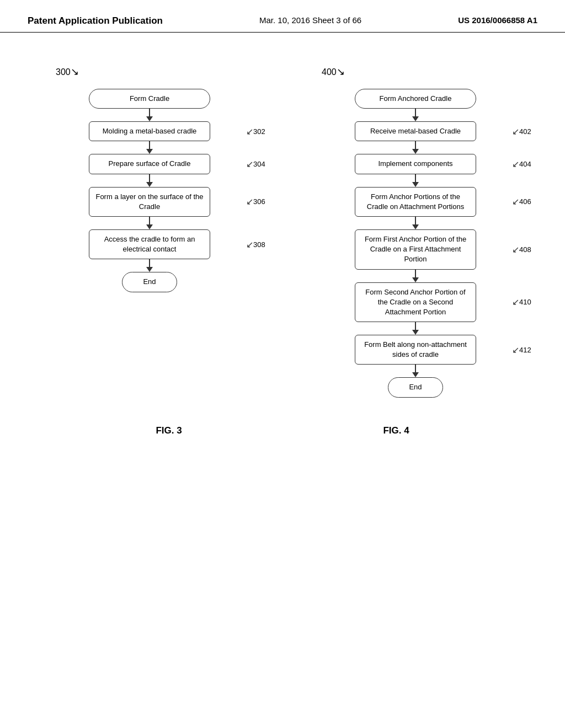  What do you see at coordinates (150, 244) in the screenshot?
I see `fig3-step308-box: Access the cradle to form an electrical …` at bounding box center [150, 244].